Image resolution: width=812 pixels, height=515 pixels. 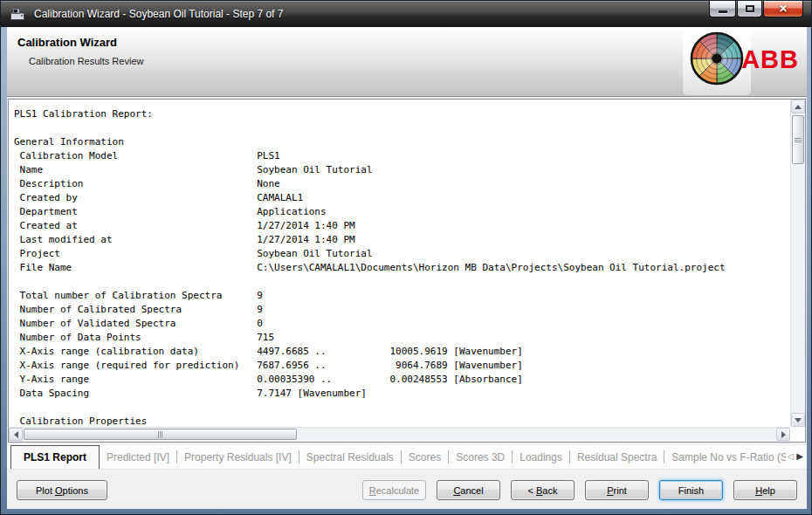 I want to click on results-tab-bar: PLS1 Report Predicted [IV] Property Resi…, so click(x=407, y=457).